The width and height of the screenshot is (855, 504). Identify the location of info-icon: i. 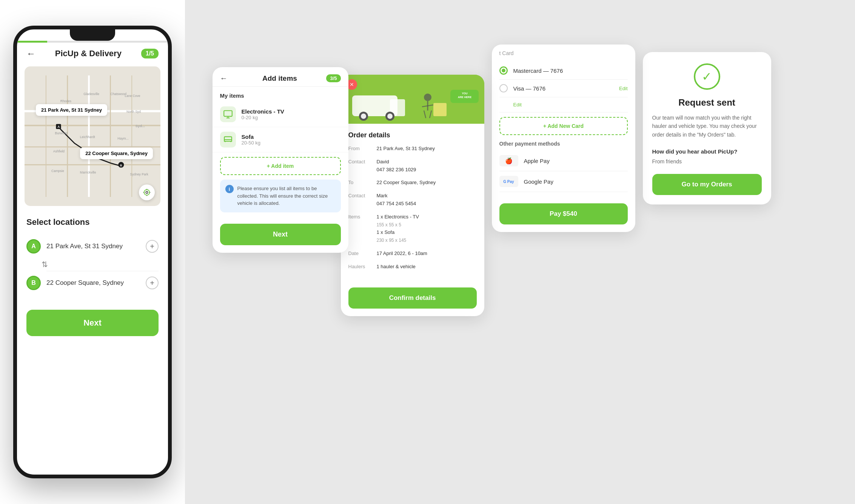
(230, 189).